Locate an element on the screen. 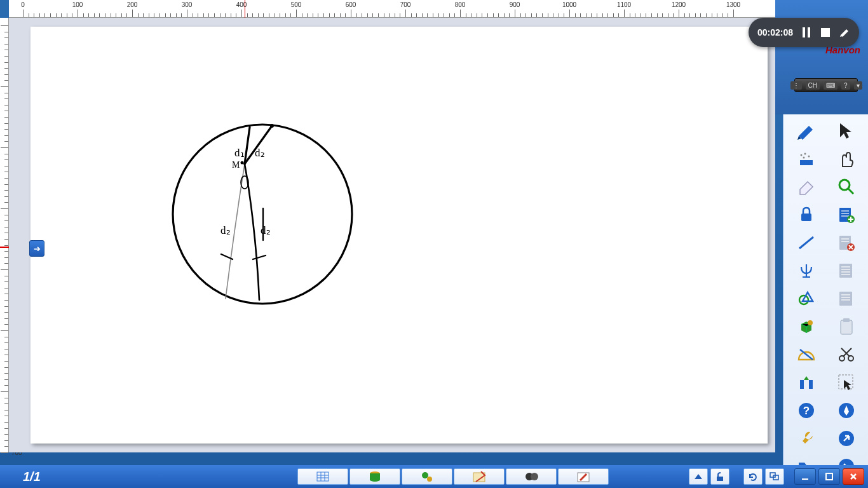 This screenshot has height=488, width=868. psi-icon is located at coordinates (806, 270).